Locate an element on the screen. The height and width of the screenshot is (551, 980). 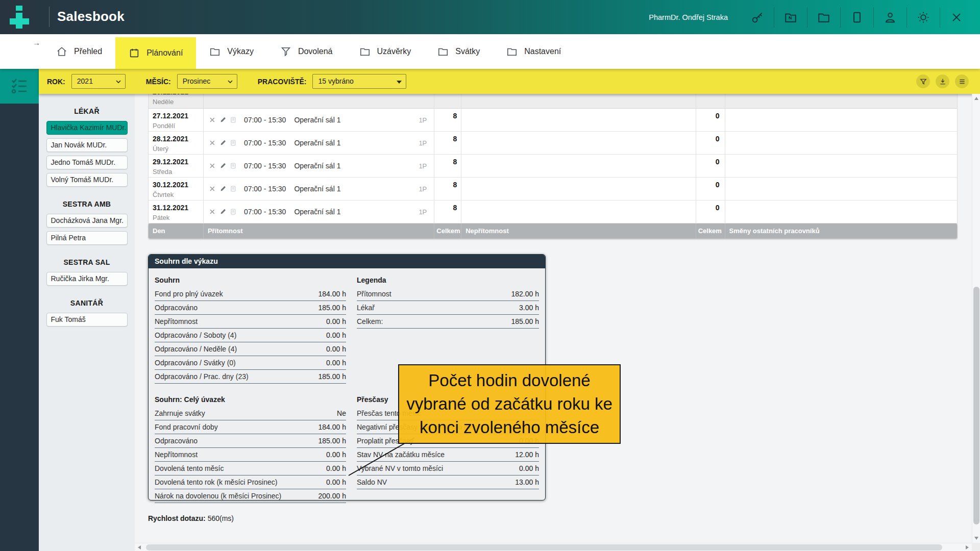
staff-person-button: Ručička Jirka Mgr. is located at coordinates (87, 279).